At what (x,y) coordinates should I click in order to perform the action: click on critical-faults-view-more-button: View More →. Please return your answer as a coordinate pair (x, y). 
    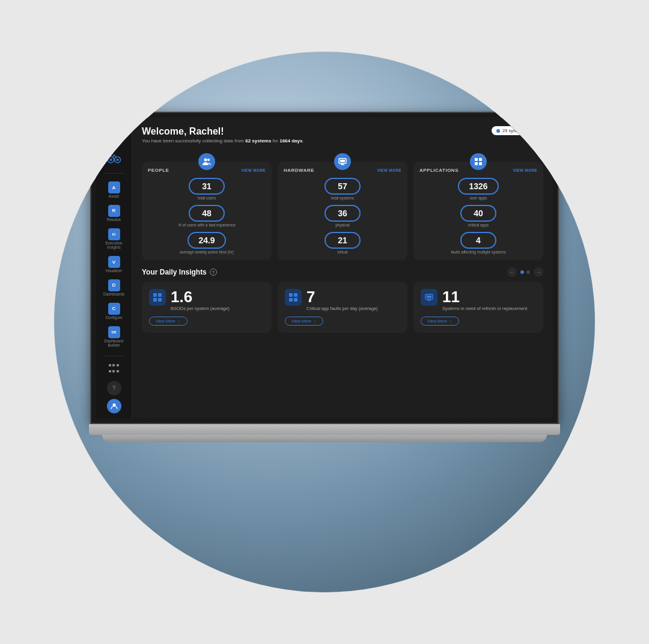
    Looking at the image, I should click on (304, 321).